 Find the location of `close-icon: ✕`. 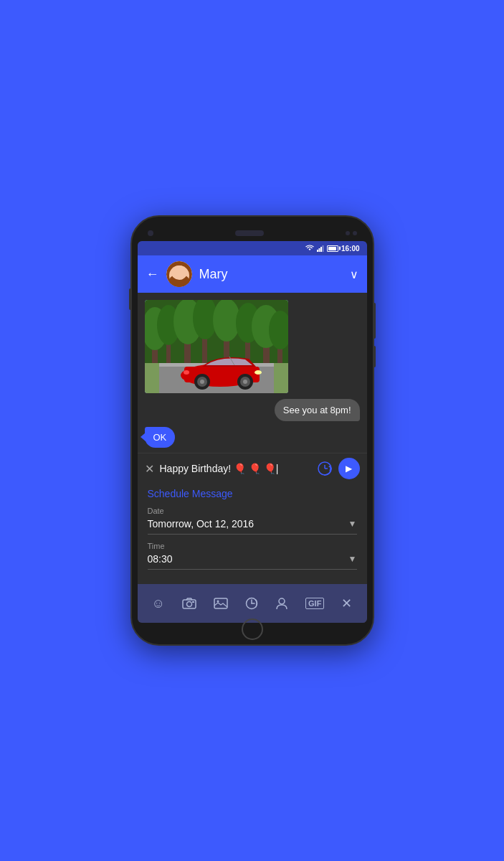

close-icon: ✕ is located at coordinates (347, 603).